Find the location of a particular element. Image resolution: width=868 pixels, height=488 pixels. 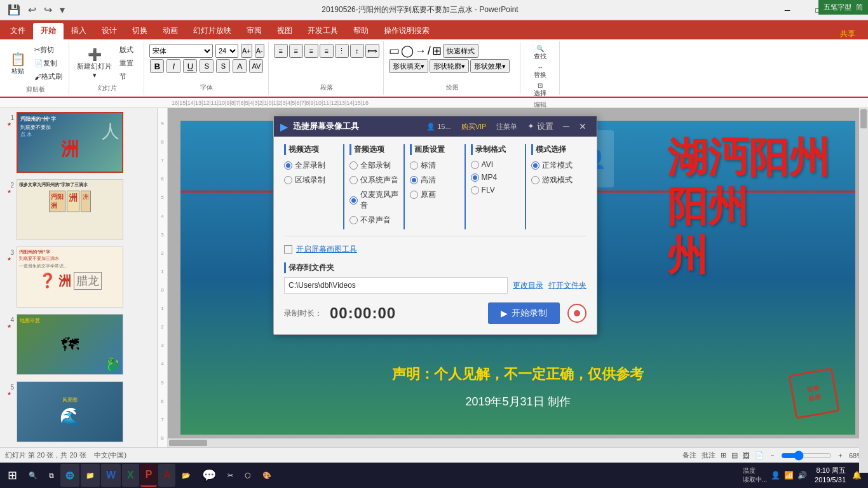

normal-mode-option: 正常模式 is located at coordinates (557, 165).